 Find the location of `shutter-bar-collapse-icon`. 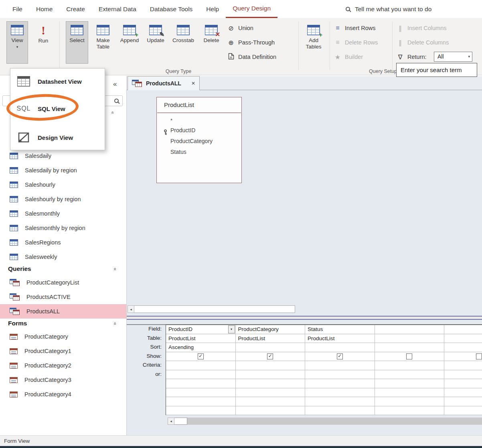

shutter-bar-collapse-icon is located at coordinates (115, 84).